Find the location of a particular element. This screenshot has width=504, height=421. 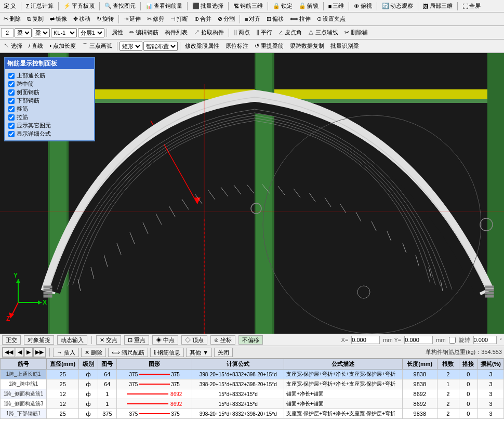

smart-select: 智能布置 is located at coordinates (161, 46).